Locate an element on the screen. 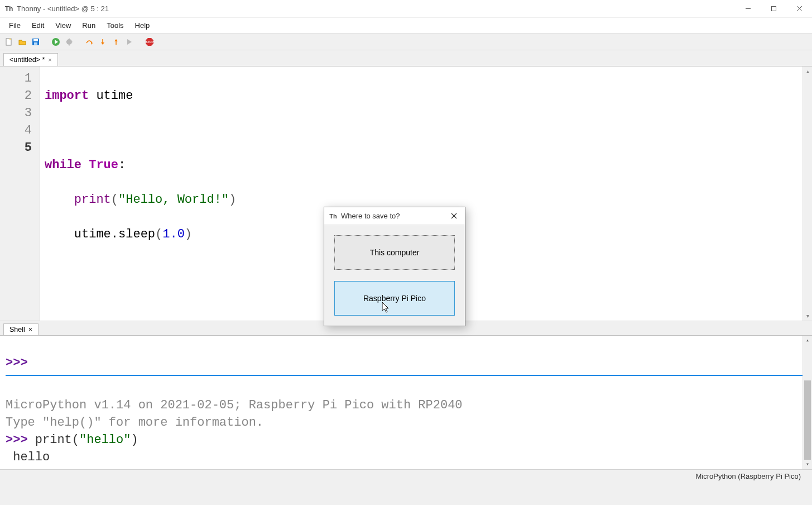 This screenshot has width=812, height=505. close-button is located at coordinates (799, 9).